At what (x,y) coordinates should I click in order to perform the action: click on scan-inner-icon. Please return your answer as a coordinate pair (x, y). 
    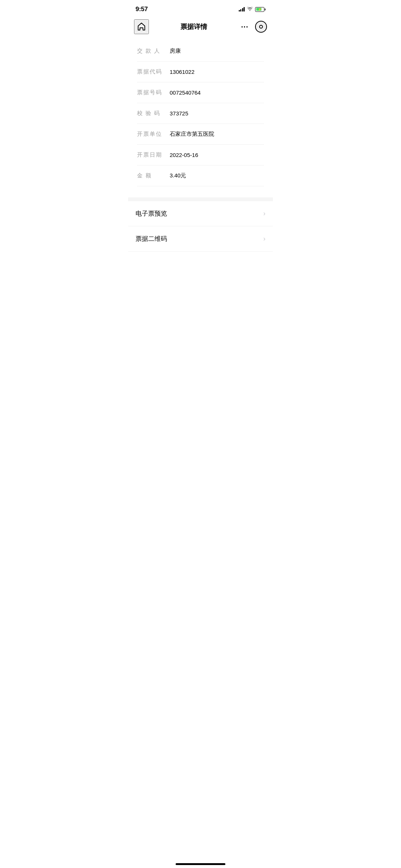
    Looking at the image, I should click on (261, 27).